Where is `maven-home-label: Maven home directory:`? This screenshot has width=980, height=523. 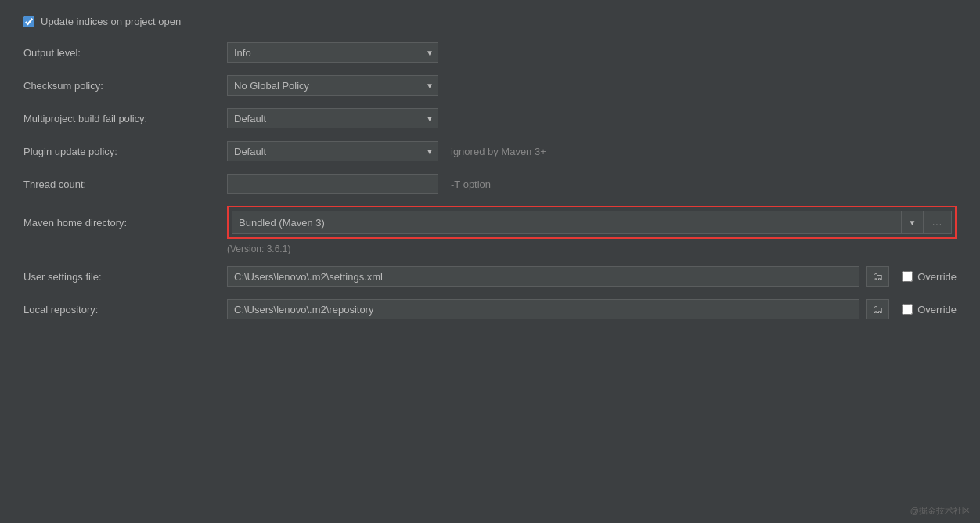
maven-home-label: Maven home directory: is located at coordinates (125, 222).